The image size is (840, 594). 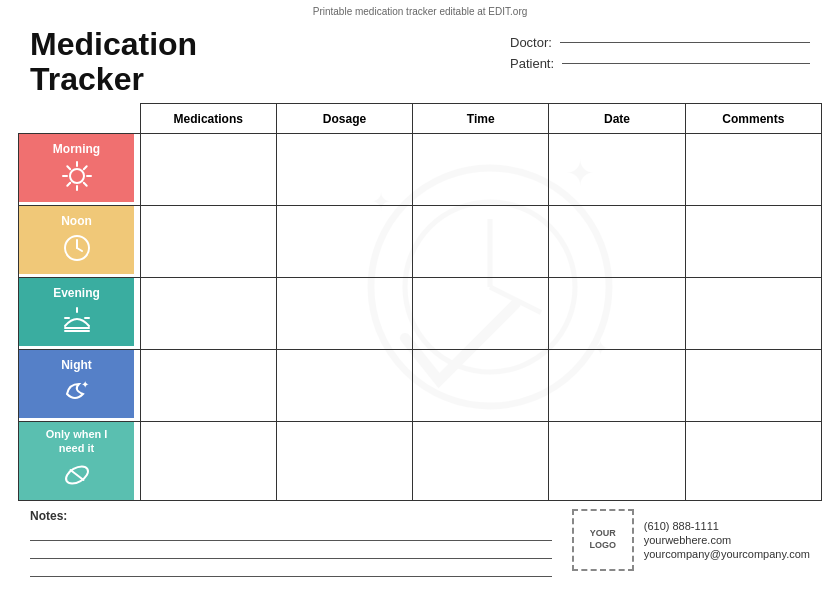 I want to click on contact-info: (610) 888-1111 yourwebhere.com yourcompa…, so click(x=727, y=540).